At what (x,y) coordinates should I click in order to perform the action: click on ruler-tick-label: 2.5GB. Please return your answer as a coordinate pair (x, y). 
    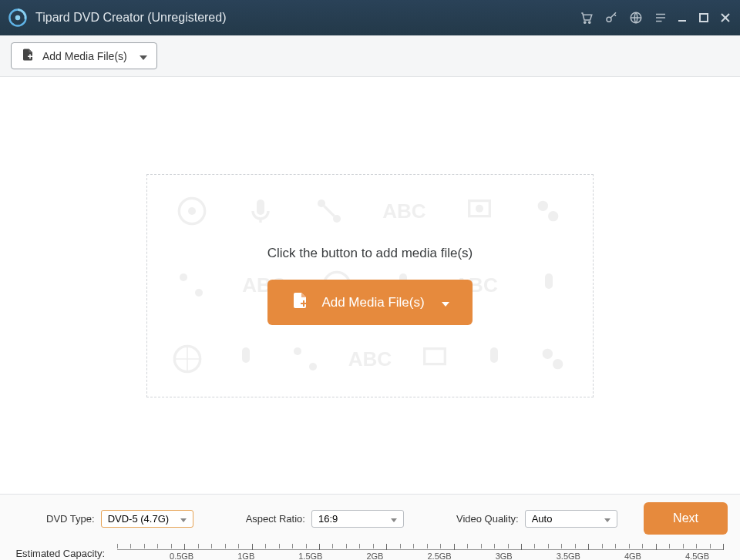
    Looking at the image, I should click on (439, 556).